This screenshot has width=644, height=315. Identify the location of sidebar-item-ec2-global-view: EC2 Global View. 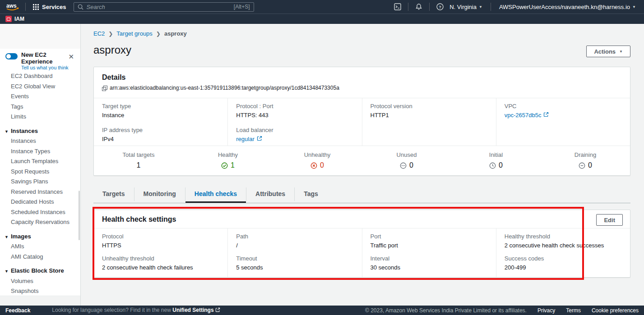
(40, 87).